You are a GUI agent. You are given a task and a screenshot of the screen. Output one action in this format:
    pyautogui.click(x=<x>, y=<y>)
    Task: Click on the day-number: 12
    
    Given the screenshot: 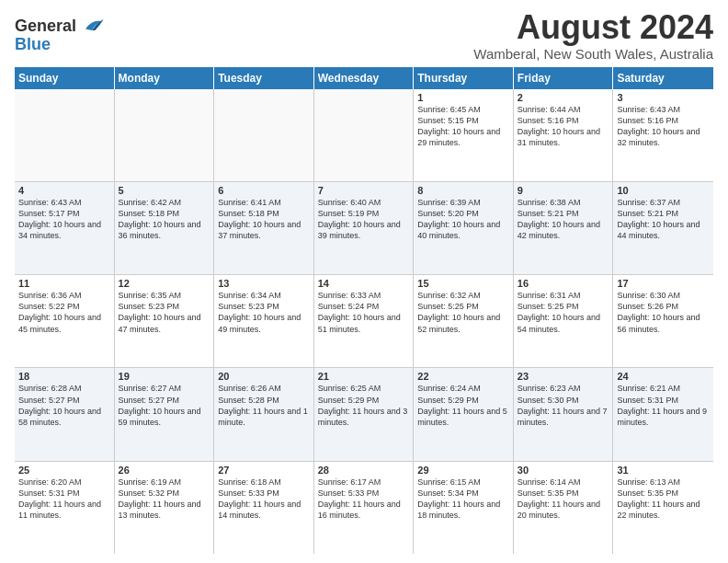 What is the action you would take?
    pyautogui.click(x=165, y=283)
    